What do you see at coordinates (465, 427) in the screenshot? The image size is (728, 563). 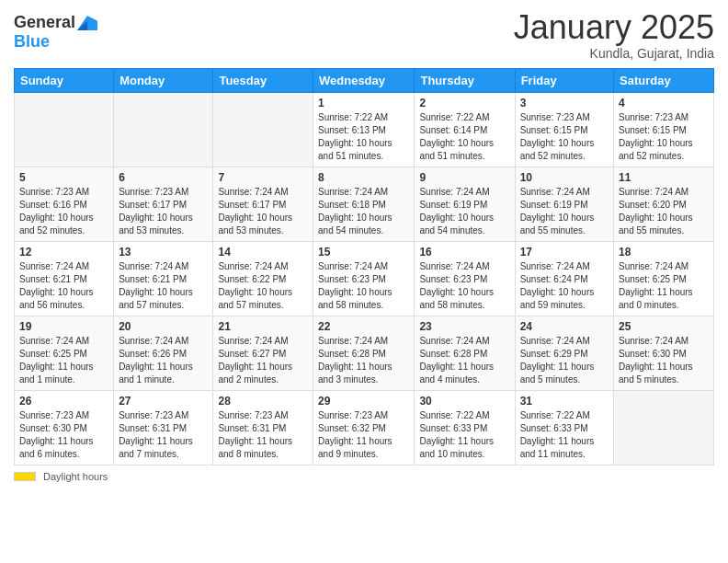 I see `table-row: 30Sunrise: 7:22 AM Sunset: 6:33 PM Dayli…` at bounding box center [465, 427].